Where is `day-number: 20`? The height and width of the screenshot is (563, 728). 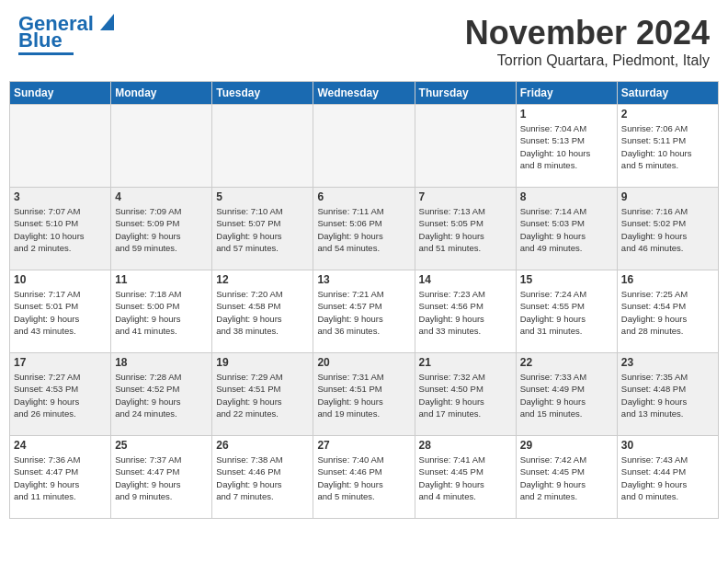 day-number: 20 is located at coordinates (364, 362).